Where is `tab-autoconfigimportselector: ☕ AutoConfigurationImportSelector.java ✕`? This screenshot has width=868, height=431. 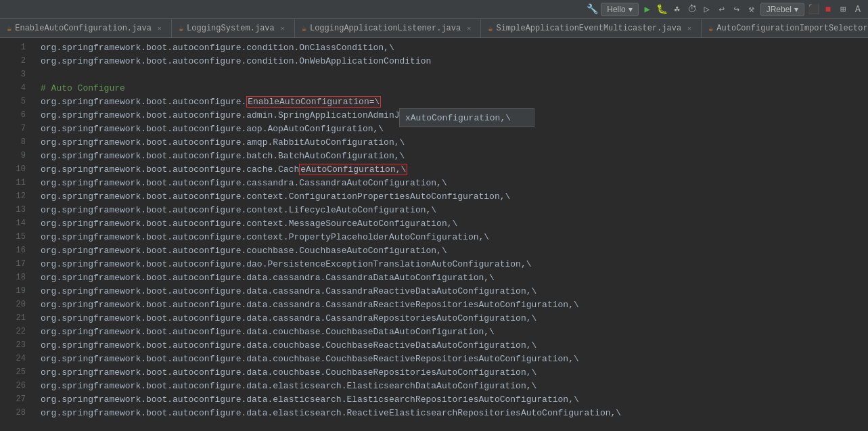 tab-autoconfigimportselector: ☕ AutoConfigurationImportSelector.java ✕ is located at coordinates (785, 28).